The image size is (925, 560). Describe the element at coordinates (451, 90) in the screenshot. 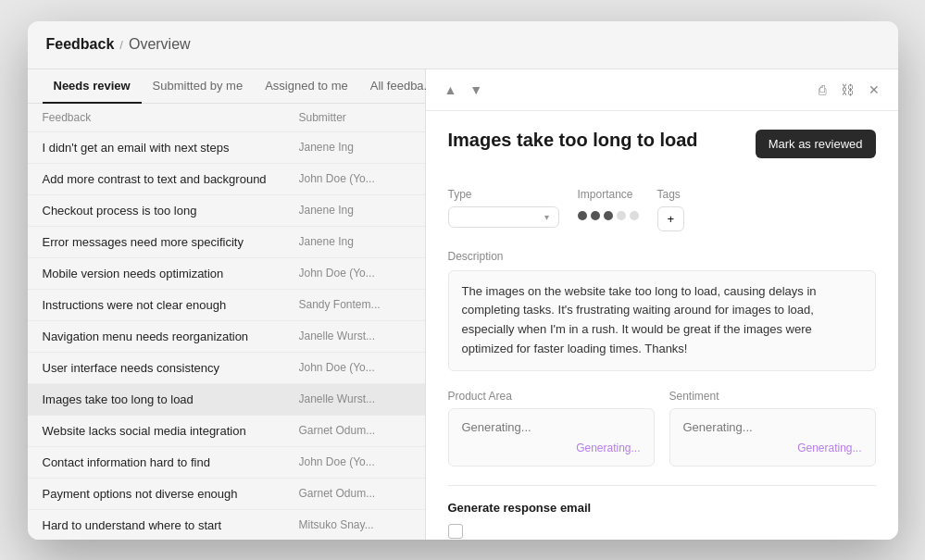

I see `nav-up-button: ▲` at that location.